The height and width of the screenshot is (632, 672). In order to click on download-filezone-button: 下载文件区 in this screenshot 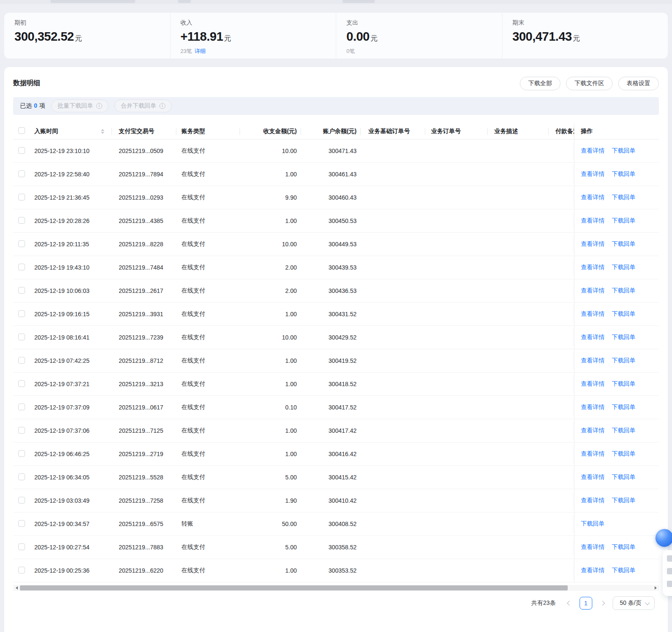, I will do `click(589, 84)`.